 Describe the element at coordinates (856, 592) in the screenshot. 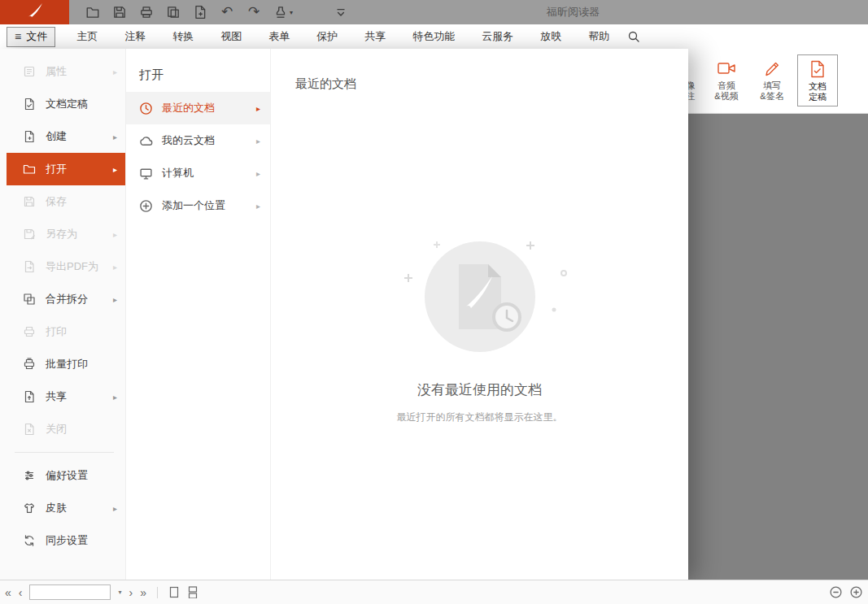

I see `zoom-in-button` at that location.